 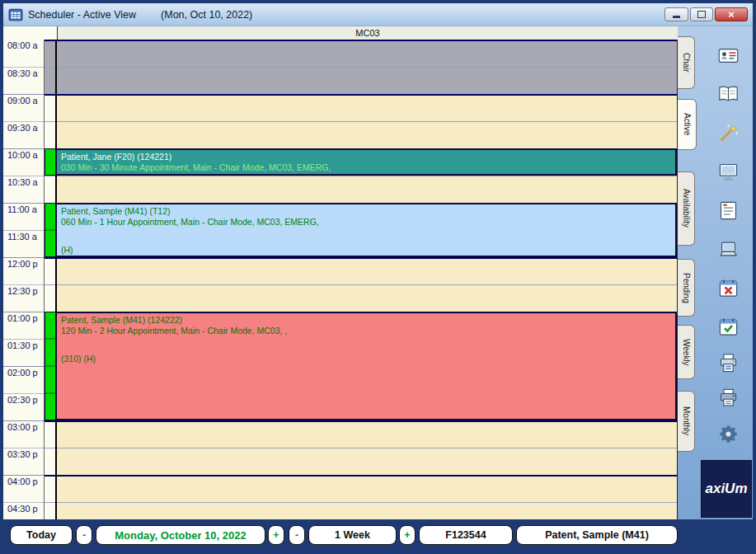 I want to click on form-list-icon, so click(x=729, y=211).